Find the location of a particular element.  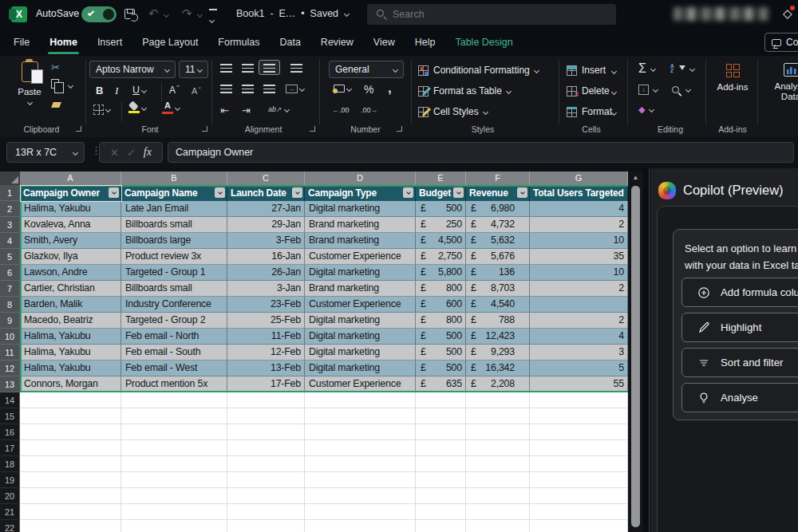

empty-cell-A19 is located at coordinates (70, 480).